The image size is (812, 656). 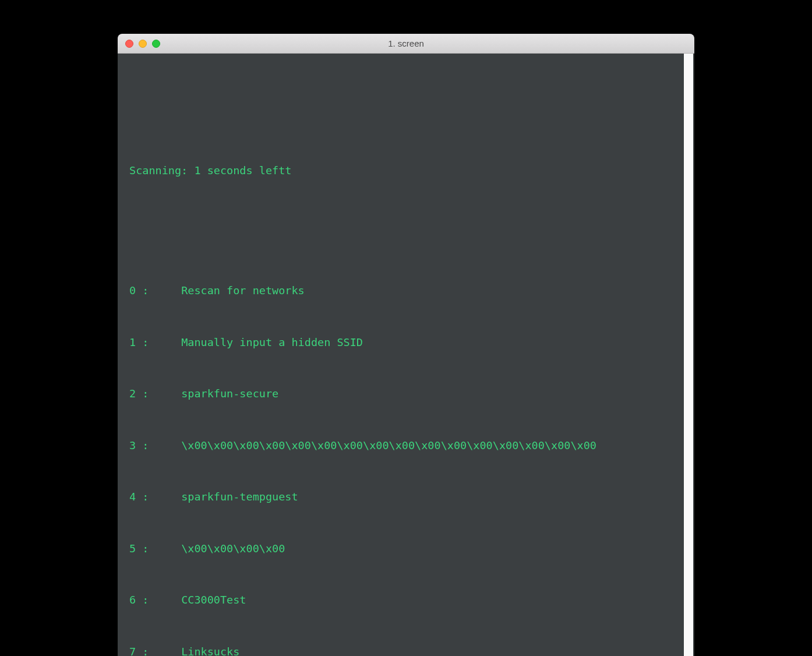 I want to click on window-title: 1. screen, so click(x=406, y=43).